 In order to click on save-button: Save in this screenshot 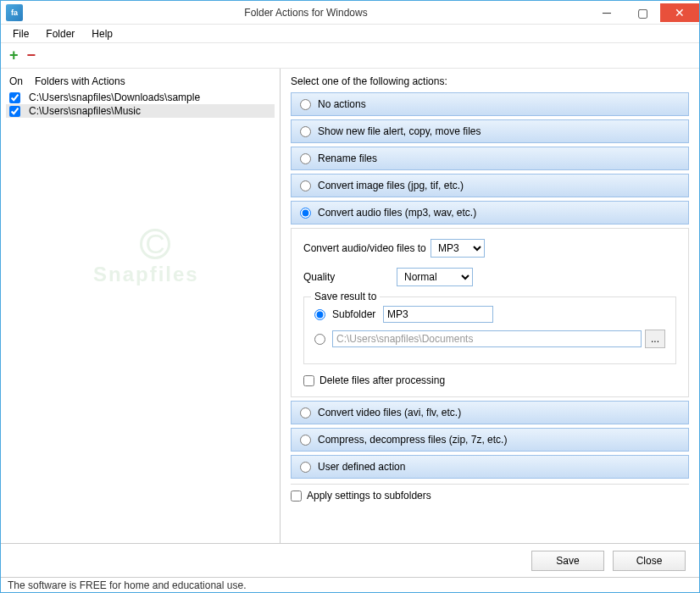, I will do `click(568, 561)`.